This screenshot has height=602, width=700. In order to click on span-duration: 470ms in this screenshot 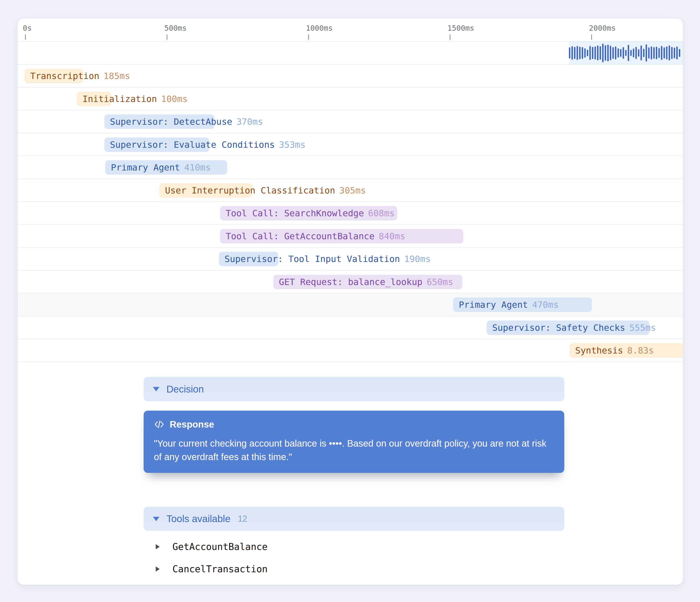, I will do `click(545, 305)`.